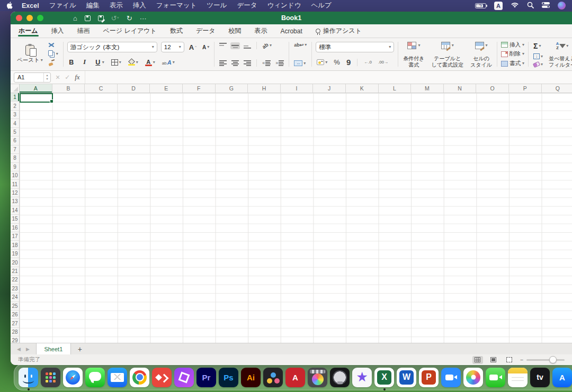 The height and width of the screenshot is (392, 572). I want to click on cell-styles-button: ▾ セルのスタイル, so click(481, 54).